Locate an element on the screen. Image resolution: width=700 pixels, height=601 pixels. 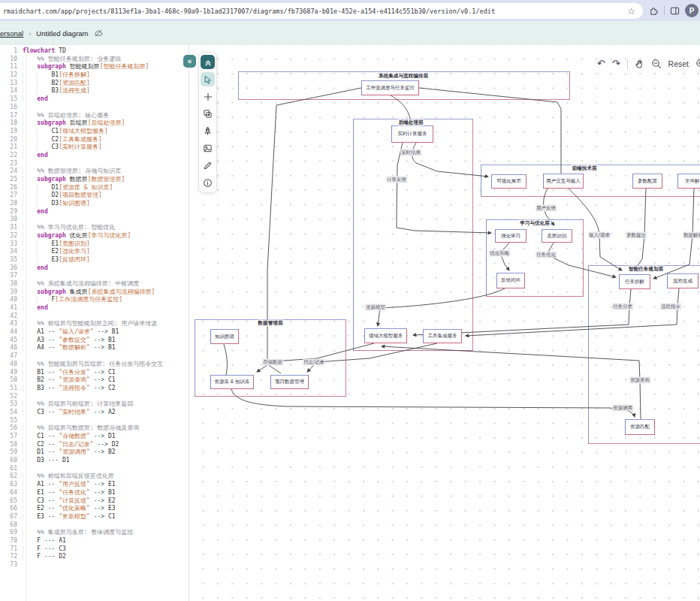
undo-button: ↶ is located at coordinates (601, 64).